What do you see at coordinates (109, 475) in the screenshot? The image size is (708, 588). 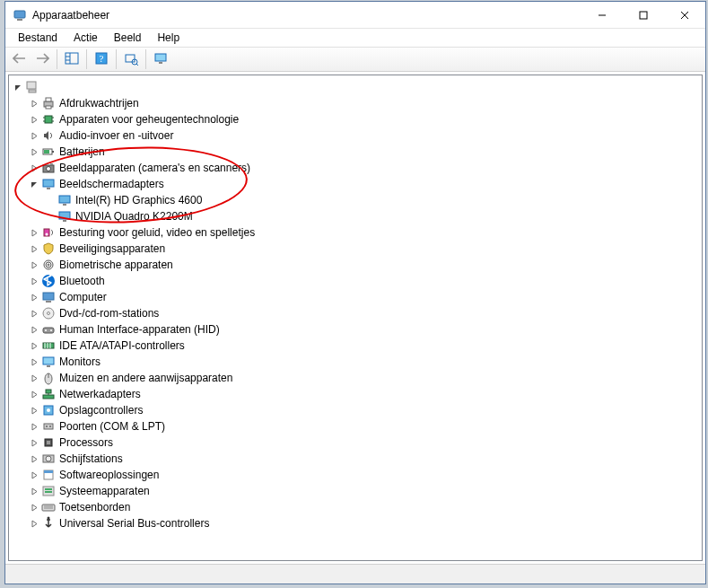 I see `tree-item-label: Softwareoplossingen` at bounding box center [109, 475].